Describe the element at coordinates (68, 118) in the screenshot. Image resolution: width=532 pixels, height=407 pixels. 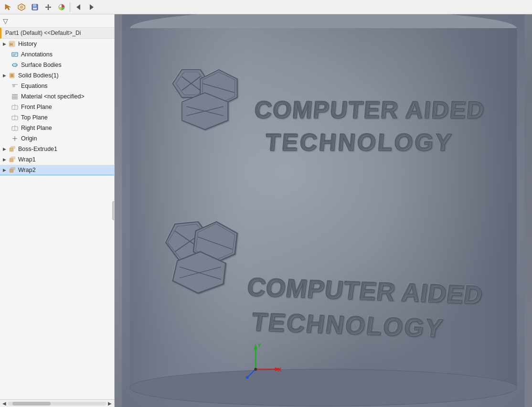
I see `top-plane-label: Top Plane` at that location.